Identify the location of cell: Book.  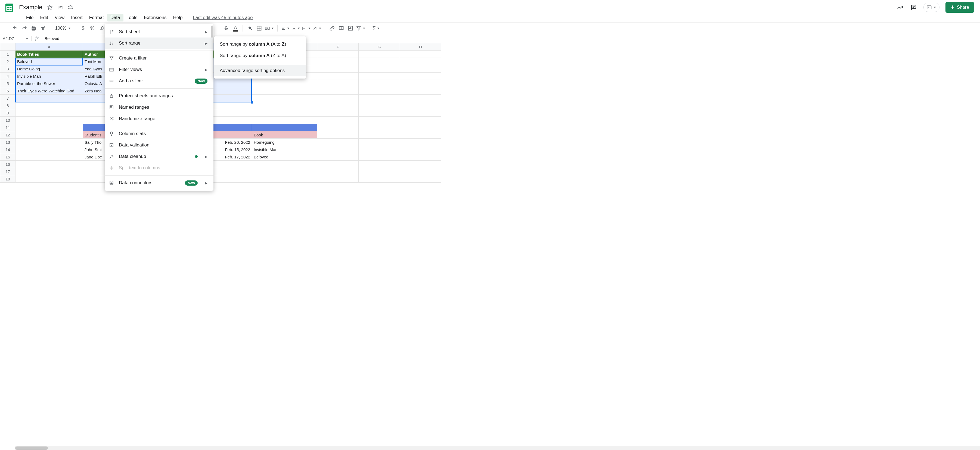
(285, 135).